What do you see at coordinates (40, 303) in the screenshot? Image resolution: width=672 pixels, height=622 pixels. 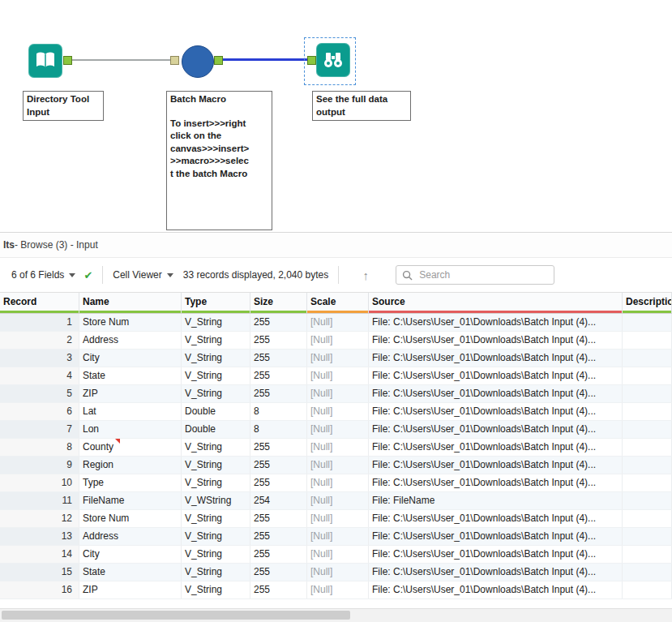 I see `column-header-record: Record` at bounding box center [40, 303].